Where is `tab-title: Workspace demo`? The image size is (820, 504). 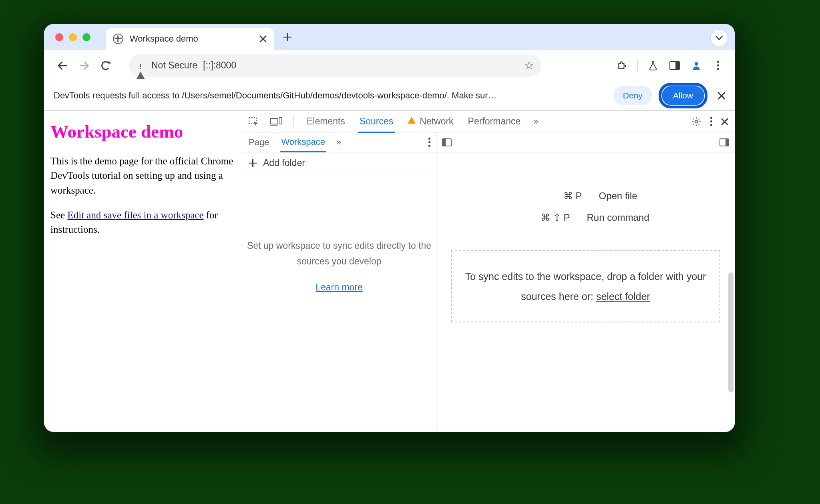 tab-title: Workspace demo is located at coordinates (191, 39).